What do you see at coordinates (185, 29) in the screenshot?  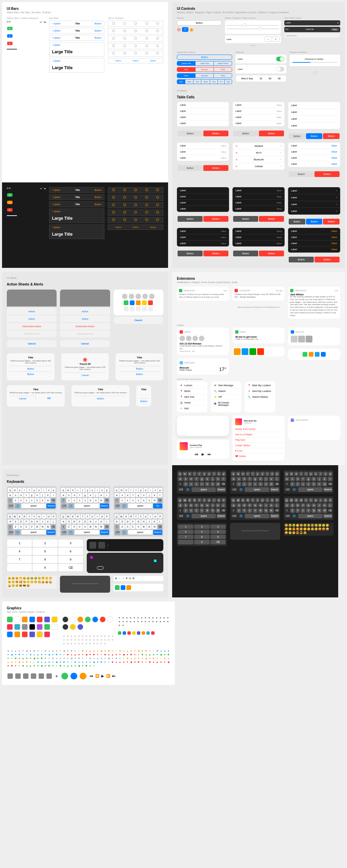 I see `info-button: ⓘ` at bounding box center [185, 29].